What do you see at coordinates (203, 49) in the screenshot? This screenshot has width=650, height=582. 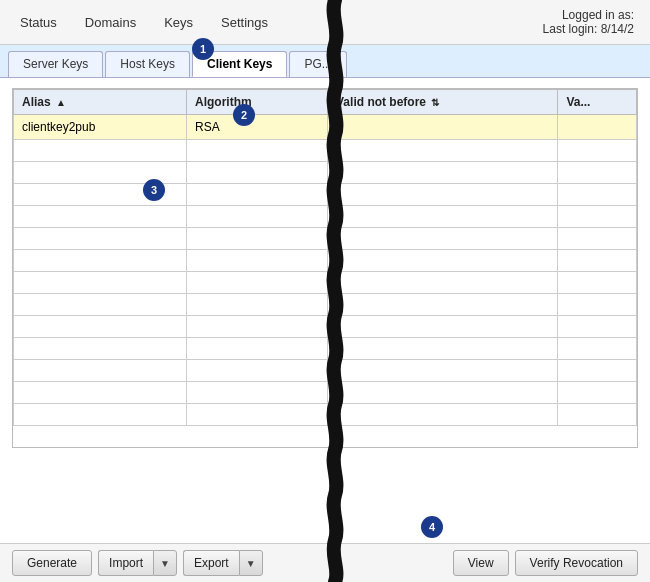 I see `badge-1: 1` at bounding box center [203, 49].